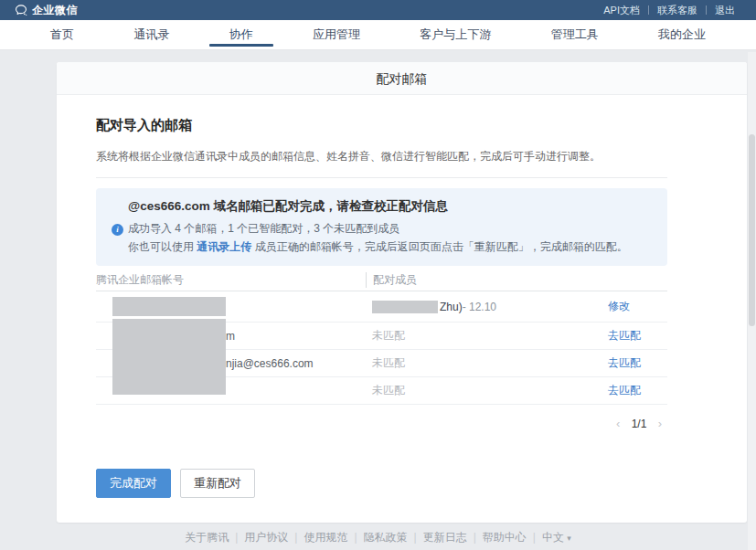  Describe the element at coordinates (445, 537) in the screenshot. I see `footer-link-changelog: 更新日志` at that location.